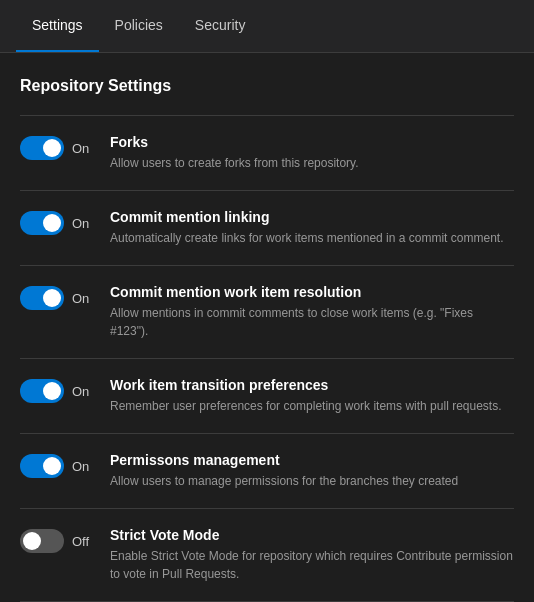 Image resolution: width=534 pixels, height=602 pixels. I want to click on toggle-container-permissions: On, so click(65, 465).